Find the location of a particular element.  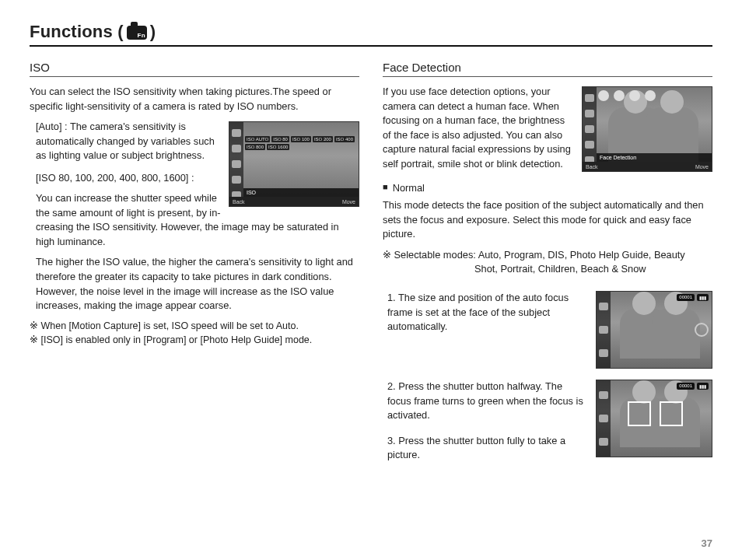

fd-icon-smile is located at coordinates (635, 96).